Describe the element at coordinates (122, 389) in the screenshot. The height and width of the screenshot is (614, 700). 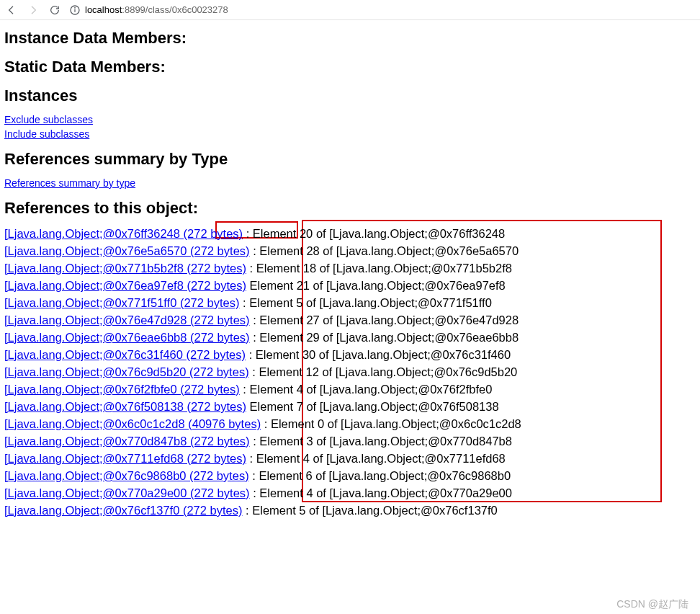
I see `reference-link: [Ljava.lang.Object;@0x76f2fbfe0 (272 byt…` at that location.